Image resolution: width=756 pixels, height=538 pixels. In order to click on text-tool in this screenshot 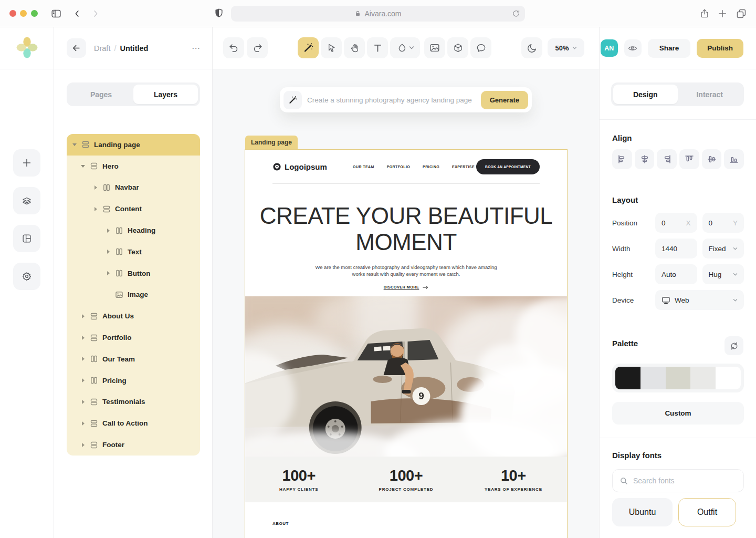, I will do `click(377, 48)`.